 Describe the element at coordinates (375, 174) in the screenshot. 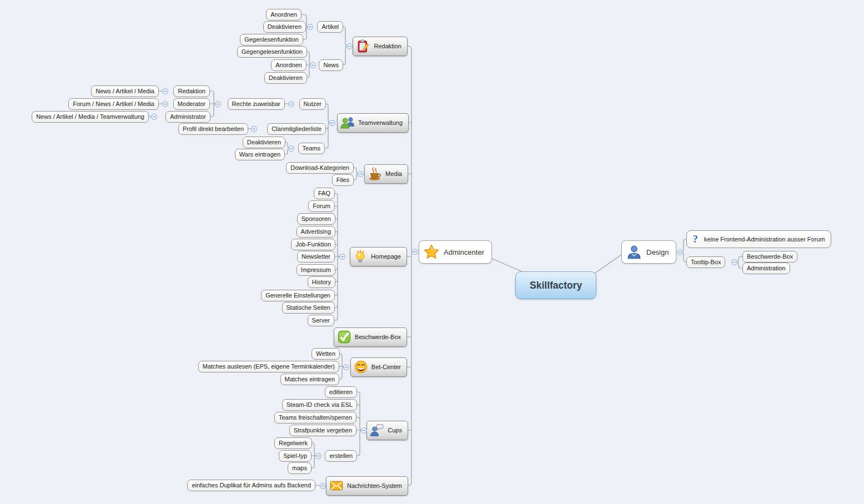

I see `coffee-cup-icon` at that location.